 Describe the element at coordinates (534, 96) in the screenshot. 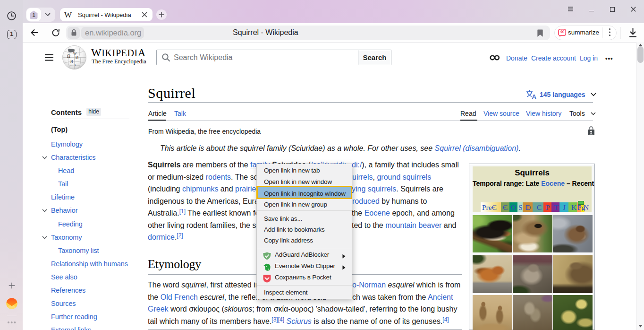

I see `svg-text: A` at that location.